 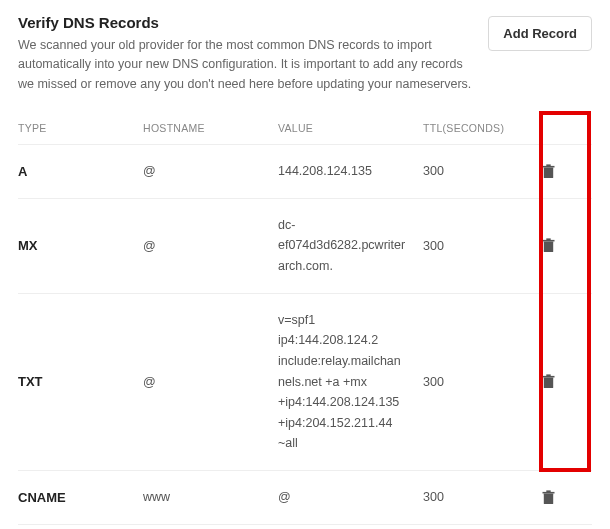 What do you see at coordinates (305, 128) in the screenshot?
I see `table-header-row: TYPE HOSTNAME VALUE TTL(SECONDS)` at bounding box center [305, 128].